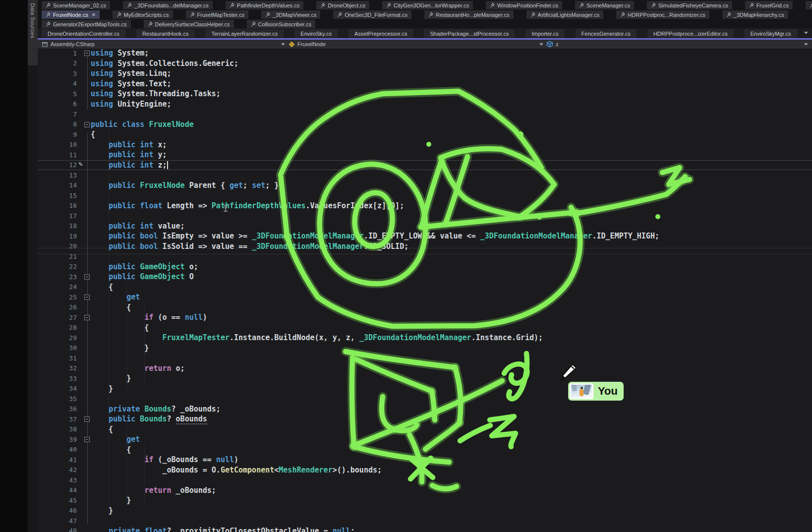  Describe the element at coordinates (427, 5) in the screenshot. I see `tab-citygen3dgen-torwrapper-cs: CityGen3DGen...torWrapper.cs` at that location.